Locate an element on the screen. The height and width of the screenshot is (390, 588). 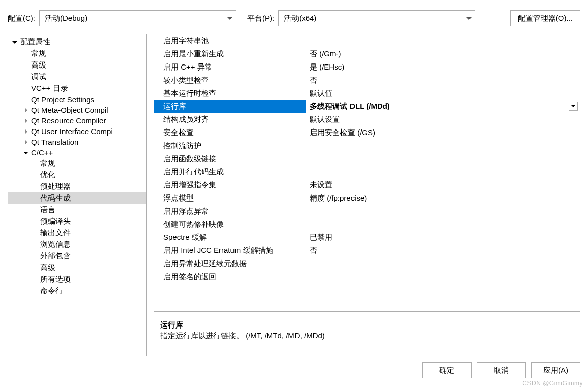
property-row: 运行库多线程调试 DLL (/MDd) is located at coordinates (367, 106).